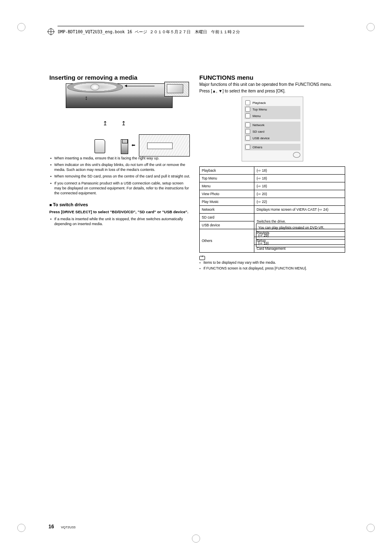 The width and height of the screenshot is (392, 555). I want to click on doc-code: VQT2U33, so click(68, 527).